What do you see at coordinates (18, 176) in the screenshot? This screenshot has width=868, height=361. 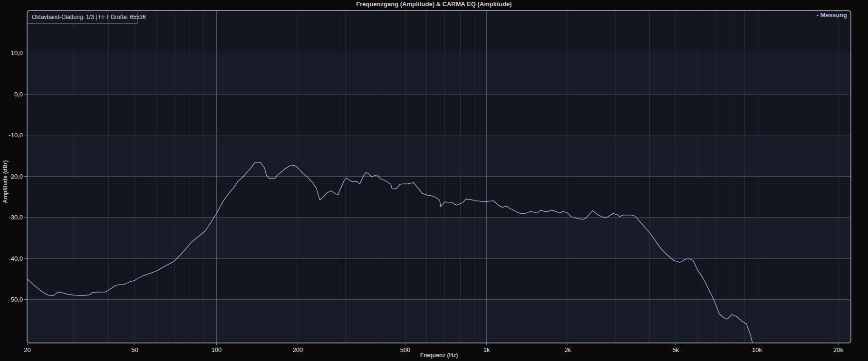 I see `y-axis-ticks: 10,00,0-10,0-20,0-30,0-40,0-50,0` at bounding box center [18, 176].